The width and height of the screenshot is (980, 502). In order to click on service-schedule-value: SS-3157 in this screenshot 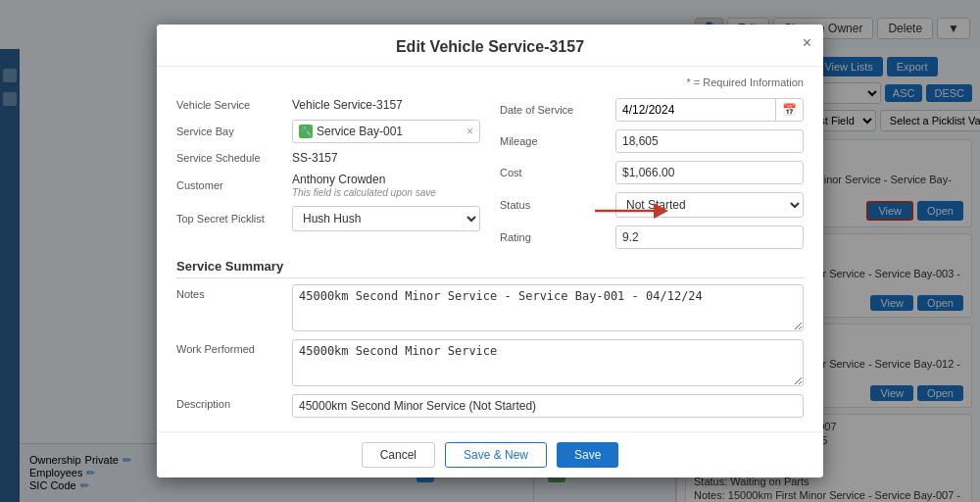, I will do `click(316, 158)`.